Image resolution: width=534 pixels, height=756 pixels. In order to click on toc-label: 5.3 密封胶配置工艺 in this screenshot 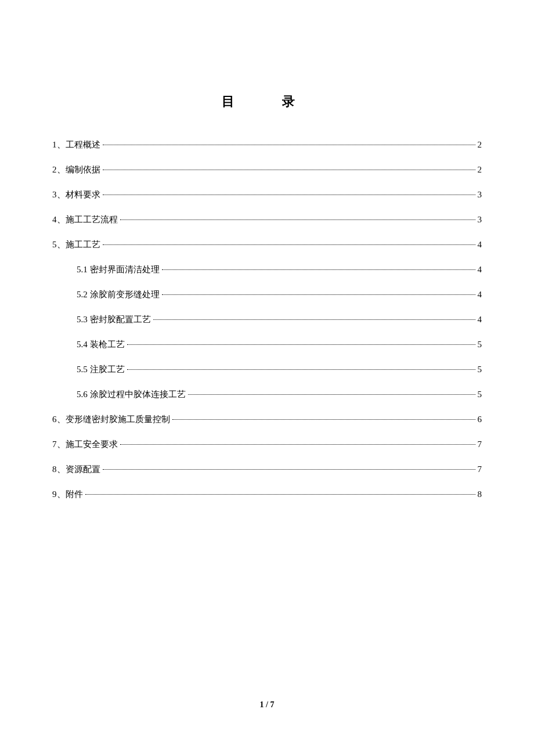, I will do `click(114, 319)`.